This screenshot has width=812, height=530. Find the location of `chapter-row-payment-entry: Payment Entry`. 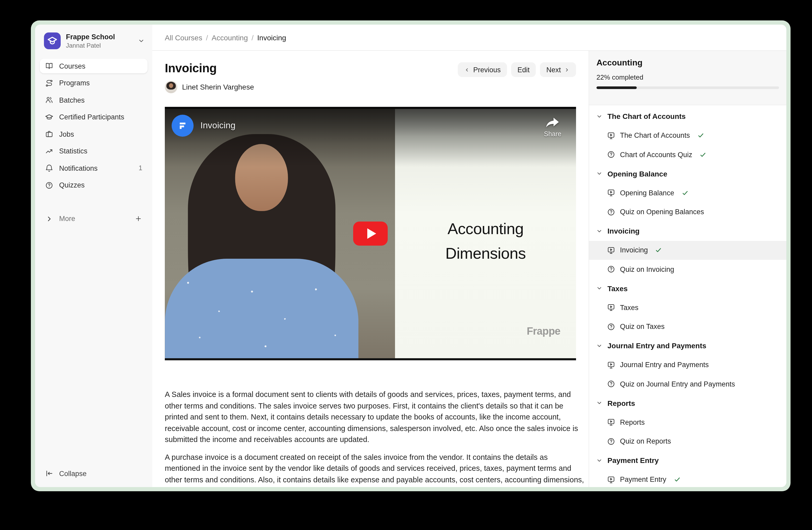

chapter-row-payment-entry: Payment Entry is located at coordinates (688, 460).